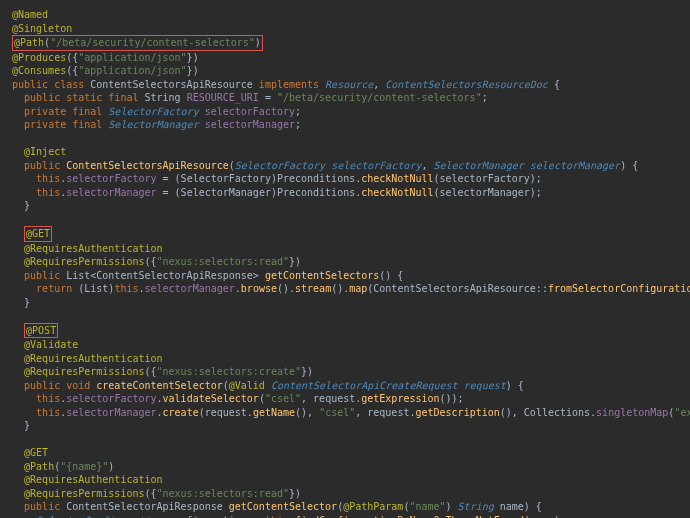  What do you see at coordinates (39, 58) in the screenshot?
I see `annotation-produces: @Produces` at bounding box center [39, 58].